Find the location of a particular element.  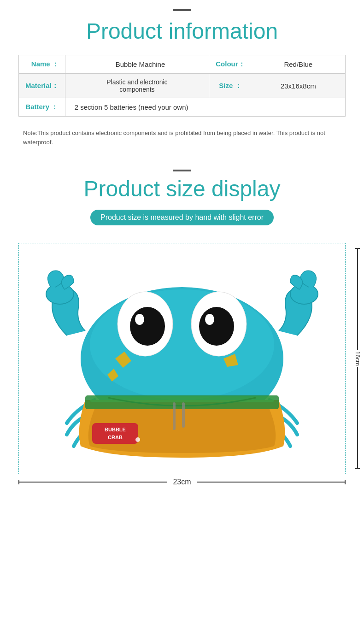

table-row: Material： Plastic and electroniccomponen… is located at coordinates (182, 86).